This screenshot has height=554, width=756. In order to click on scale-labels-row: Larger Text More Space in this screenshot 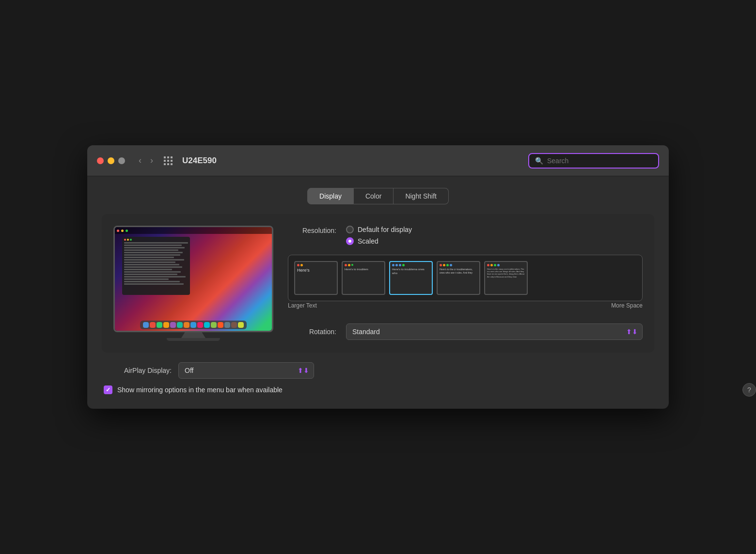, I will do `click(465, 306)`.